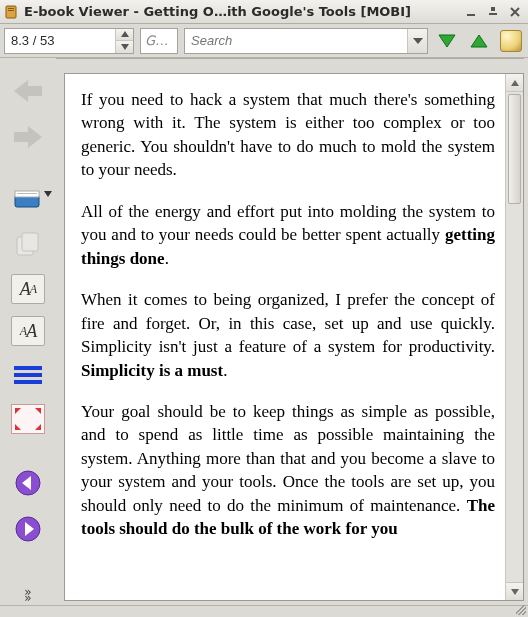 The height and width of the screenshot is (617, 528). Describe the element at coordinates (28, 331) in the screenshot. I see `font-size-decrease-button: AA` at that location.